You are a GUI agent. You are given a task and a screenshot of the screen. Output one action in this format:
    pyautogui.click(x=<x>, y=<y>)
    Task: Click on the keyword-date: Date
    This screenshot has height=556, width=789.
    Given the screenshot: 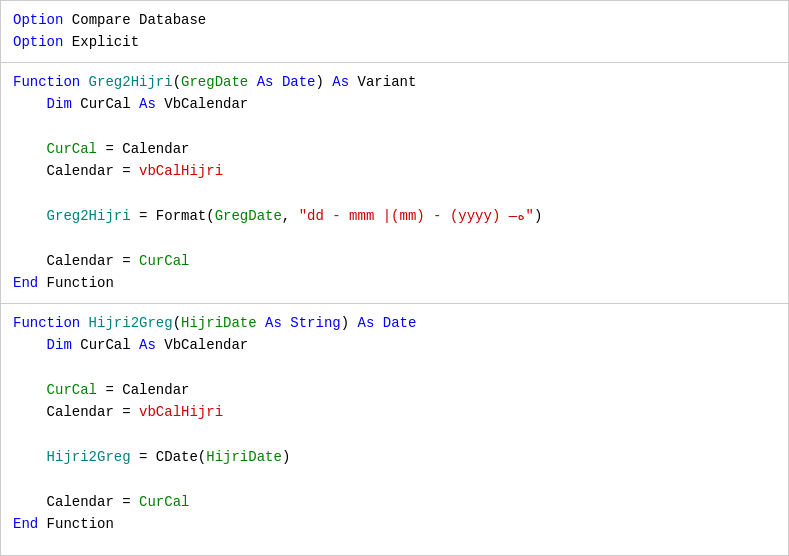 What is the action you would take?
    pyautogui.click(x=299, y=82)
    